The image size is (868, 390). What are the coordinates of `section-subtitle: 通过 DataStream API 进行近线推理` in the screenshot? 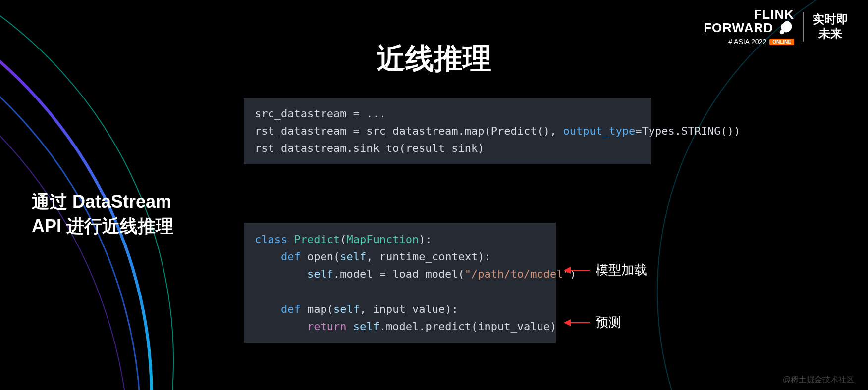 It's located at (103, 214).